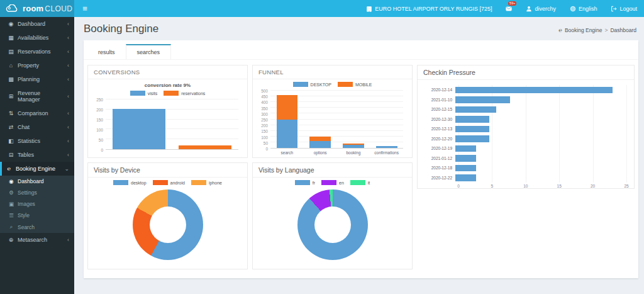 This screenshot has height=294, width=644. What do you see at coordinates (525, 110) in the screenshot?
I see `checkin-row: 2020-12-15` at bounding box center [525, 110].